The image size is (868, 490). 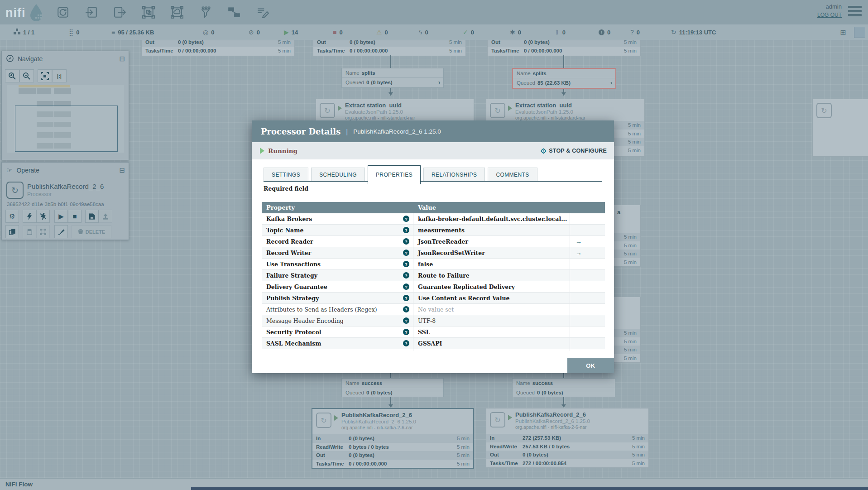 I want to click on stop-button: ■, so click(x=75, y=216).